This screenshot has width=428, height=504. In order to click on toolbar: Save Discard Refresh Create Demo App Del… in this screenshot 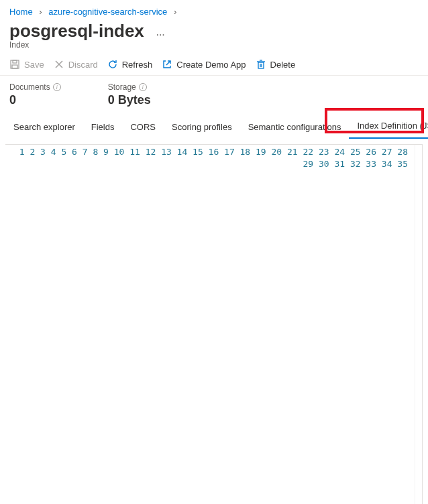, I will do `click(214, 64)`.